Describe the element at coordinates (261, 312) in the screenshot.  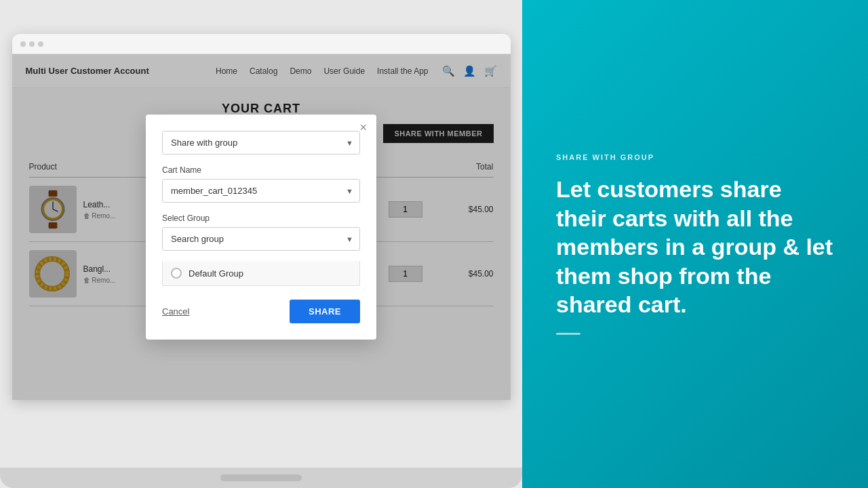
I see `modal-footer: Cancel SHARE` at that location.